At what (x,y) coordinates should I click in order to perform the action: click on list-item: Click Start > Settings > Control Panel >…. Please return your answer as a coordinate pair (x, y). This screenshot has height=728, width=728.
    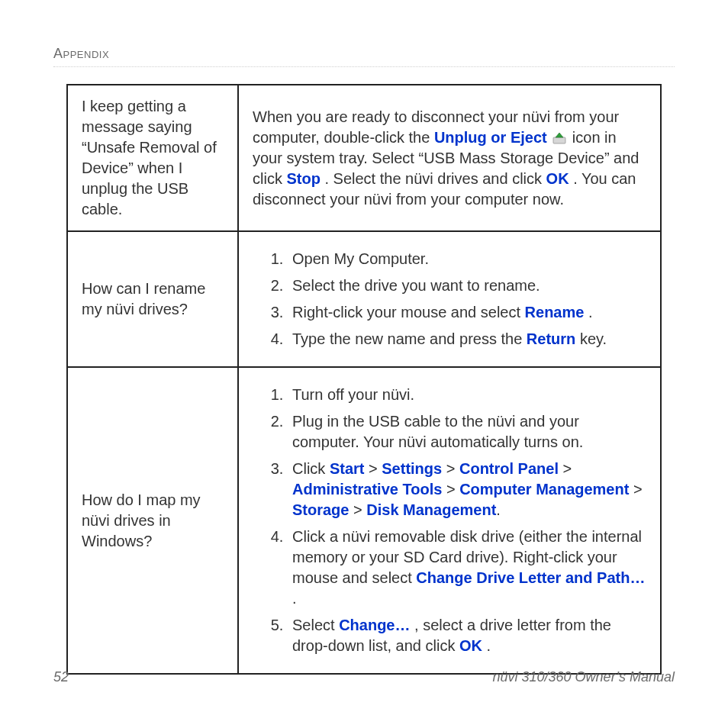
    Looking at the image, I should click on (467, 490).